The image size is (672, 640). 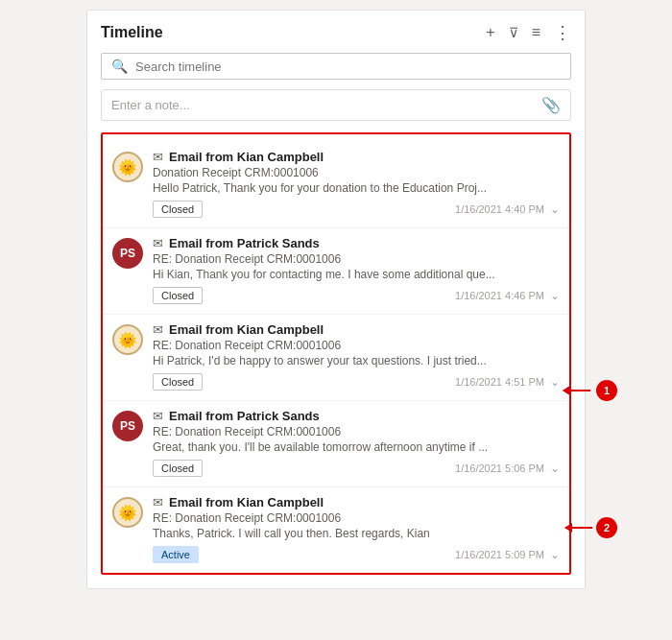 What do you see at coordinates (607, 528) in the screenshot?
I see `annotation-2: 2` at bounding box center [607, 528].